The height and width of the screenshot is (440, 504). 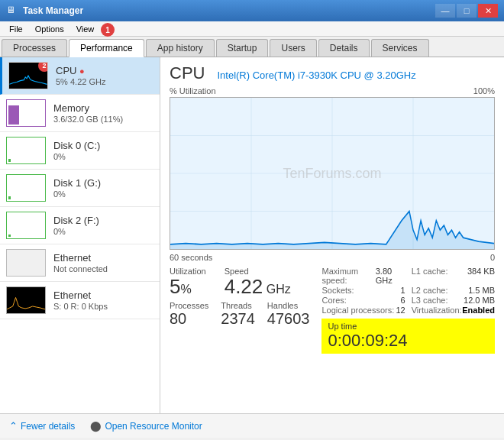 What do you see at coordinates (391, 276) in the screenshot?
I see `max-speed-val: 3.80 GHz` at bounding box center [391, 276].